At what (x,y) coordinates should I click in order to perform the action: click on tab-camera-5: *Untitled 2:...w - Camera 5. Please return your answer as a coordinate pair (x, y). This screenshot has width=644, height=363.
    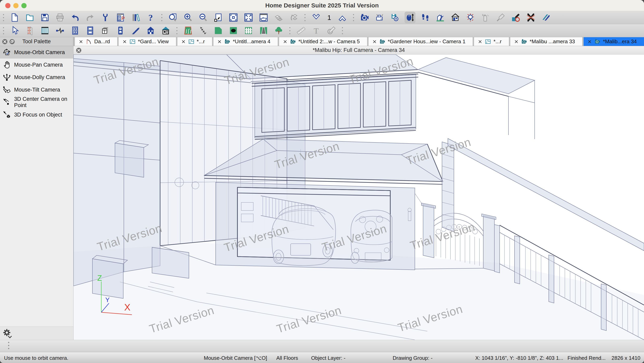
    Looking at the image, I should click on (323, 41).